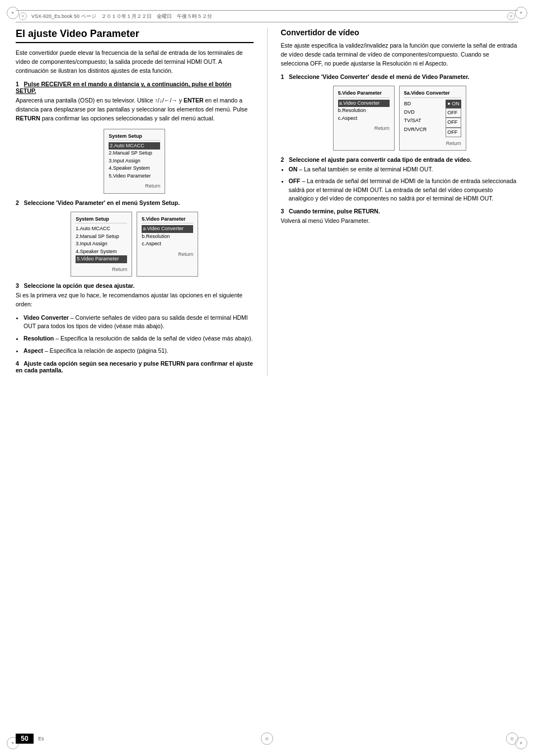 This screenshot has height=756, width=534. Describe the element at coordinates (23, 16) in the screenshot. I see `header-compass-icon: ⊕` at that location.